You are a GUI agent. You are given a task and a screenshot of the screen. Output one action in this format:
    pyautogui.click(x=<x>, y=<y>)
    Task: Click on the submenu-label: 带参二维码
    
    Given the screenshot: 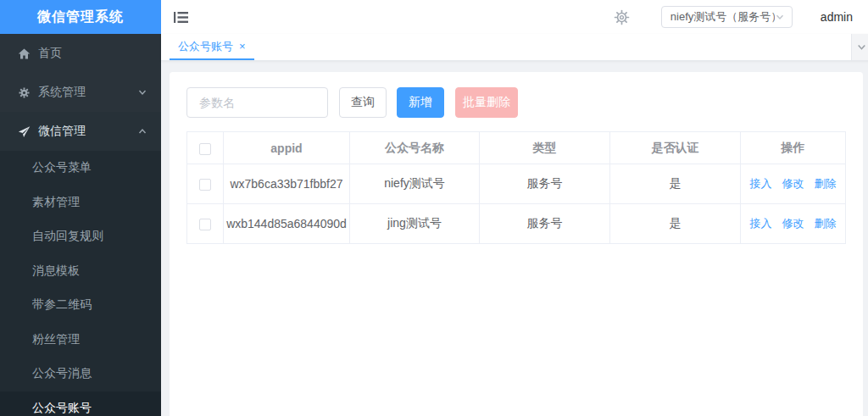 What is the action you would take?
    pyautogui.click(x=62, y=305)
    